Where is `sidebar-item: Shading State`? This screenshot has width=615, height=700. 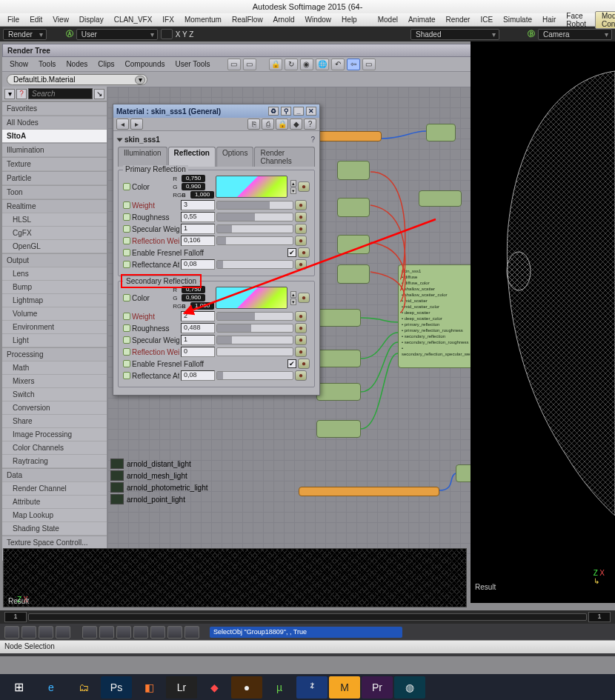 sidebar-item: Shading State is located at coordinates (55, 529).